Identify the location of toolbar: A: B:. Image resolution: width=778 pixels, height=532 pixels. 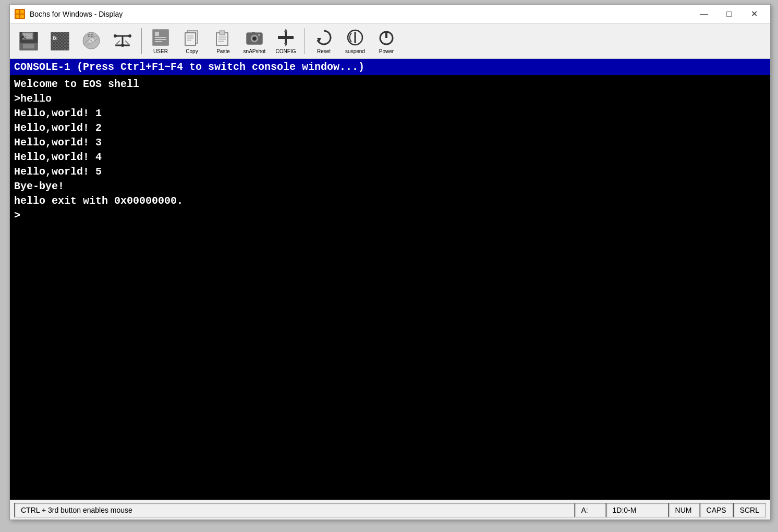
(390, 41).